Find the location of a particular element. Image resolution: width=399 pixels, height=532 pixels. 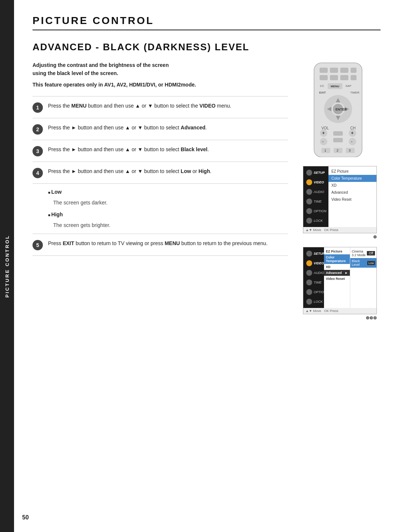

menu1-color-temp: Color Temperature is located at coordinates (352, 178).